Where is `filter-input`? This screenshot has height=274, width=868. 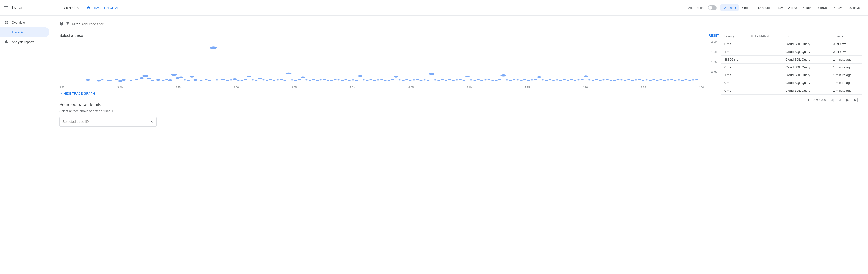 filter-input is located at coordinates (472, 24).